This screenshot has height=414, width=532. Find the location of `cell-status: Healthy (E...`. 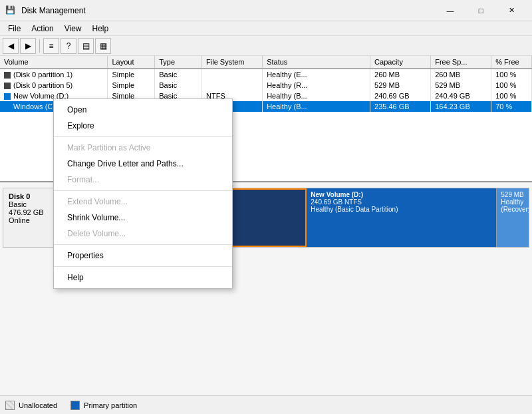

cell-status: Healthy (E... is located at coordinates (317, 75).